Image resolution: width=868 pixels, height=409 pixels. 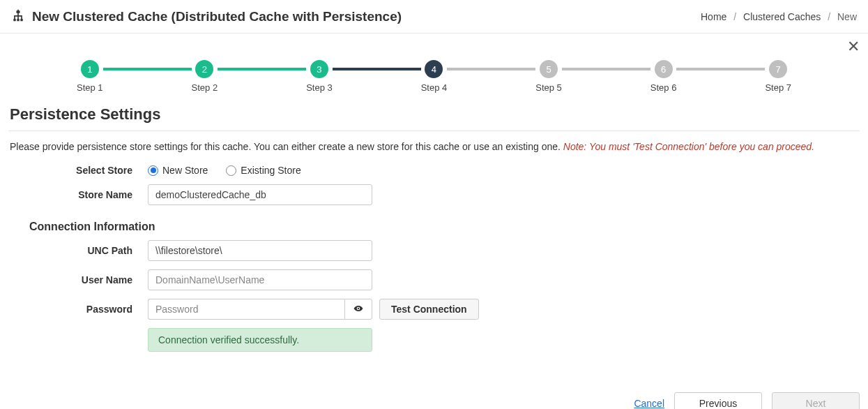 I want to click on page-header: New Clustered Cache (Distributed Cache w…, so click(x=434, y=17).